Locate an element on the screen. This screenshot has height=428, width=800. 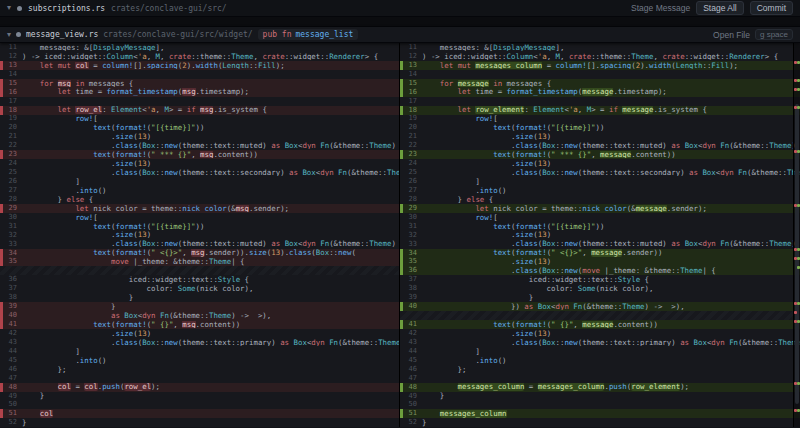
code-line: text(format!(" <{}>", message.sender)) is located at coordinates (611, 252).